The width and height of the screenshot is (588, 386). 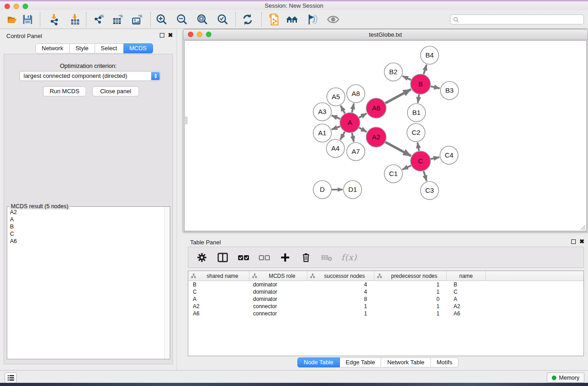 I want to click on table-row: Bdominator41B, so click(x=386, y=285).